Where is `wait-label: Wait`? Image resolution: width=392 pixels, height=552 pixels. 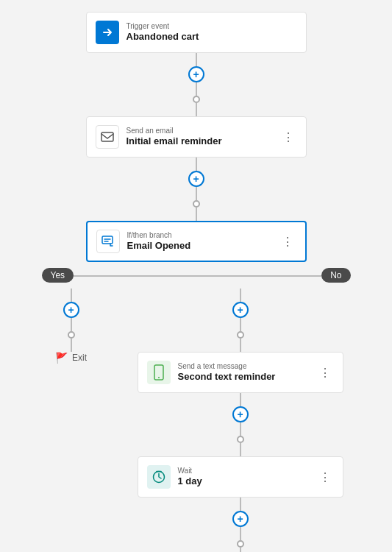
wait-label: Wait is located at coordinates (247, 471).